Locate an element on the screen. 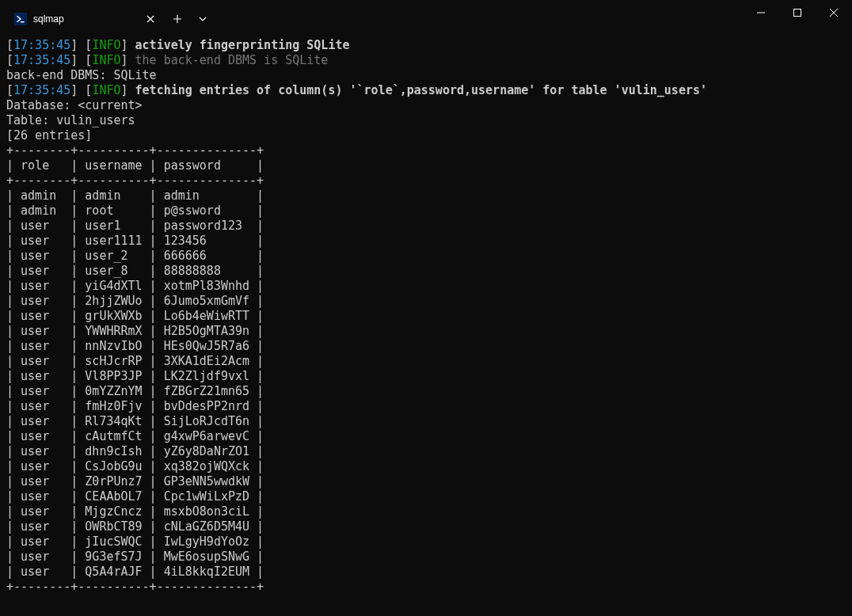 The height and width of the screenshot is (616, 852). table-row: | user | scHJcrRP | 3XKA1dEi2Acm | is located at coordinates (426, 361).